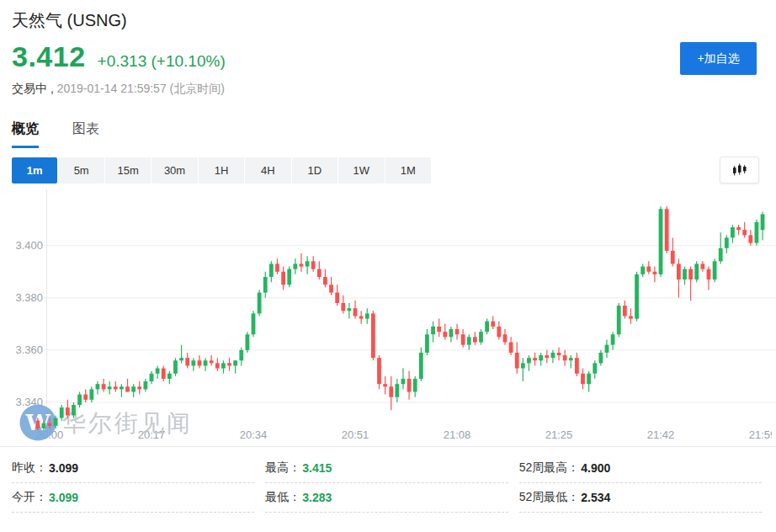 The image size is (776, 532). What do you see at coordinates (559, 434) in the screenshot?
I see `x-axis-label: 21:25` at bounding box center [559, 434].